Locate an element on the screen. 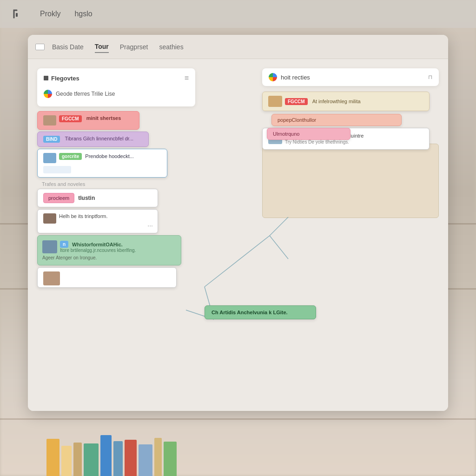 This screenshot has height=476, width=476. node5-badge: procleem is located at coordinates (59, 198).